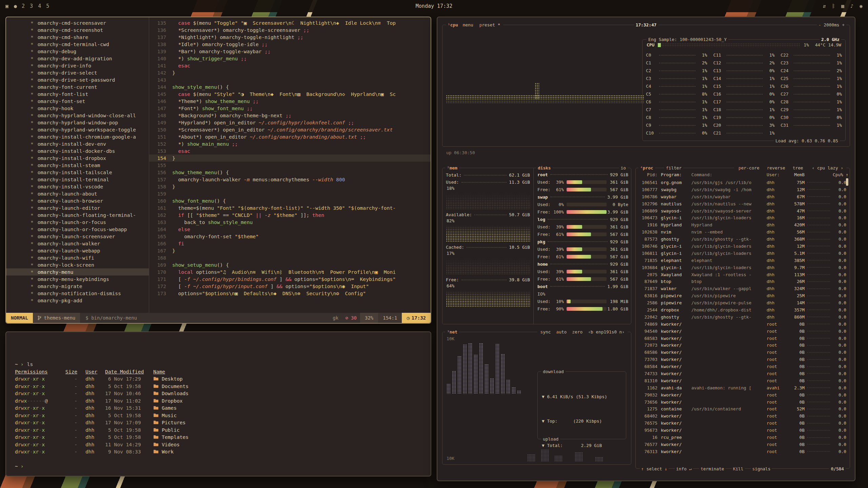 The width and height of the screenshot is (868, 488). Describe the element at coordinates (290, 165) in the screenshot. I see `code-line: 155` at that location.